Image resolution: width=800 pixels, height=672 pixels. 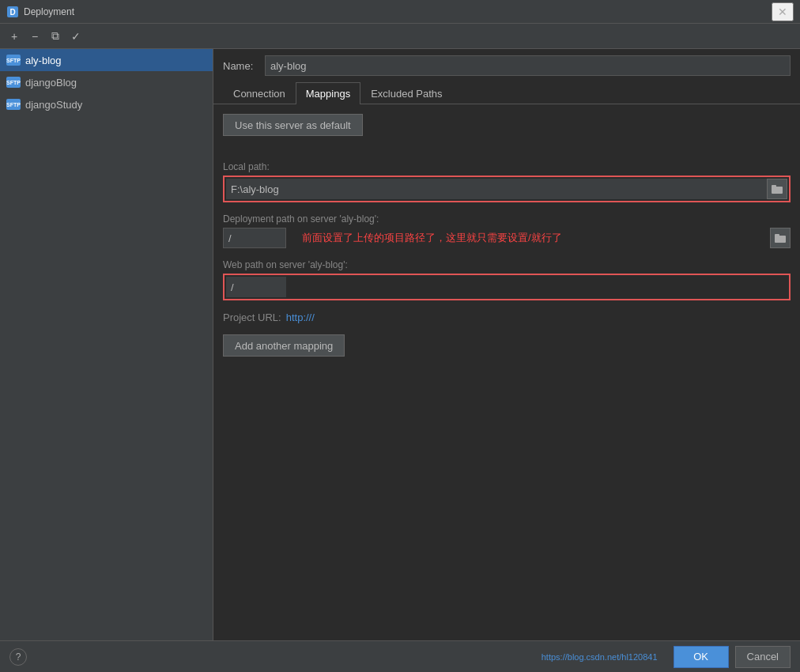 What do you see at coordinates (106, 104) in the screenshot?
I see `sidebar-item-djangoStudy: SFTP djangoStudy` at bounding box center [106, 104].